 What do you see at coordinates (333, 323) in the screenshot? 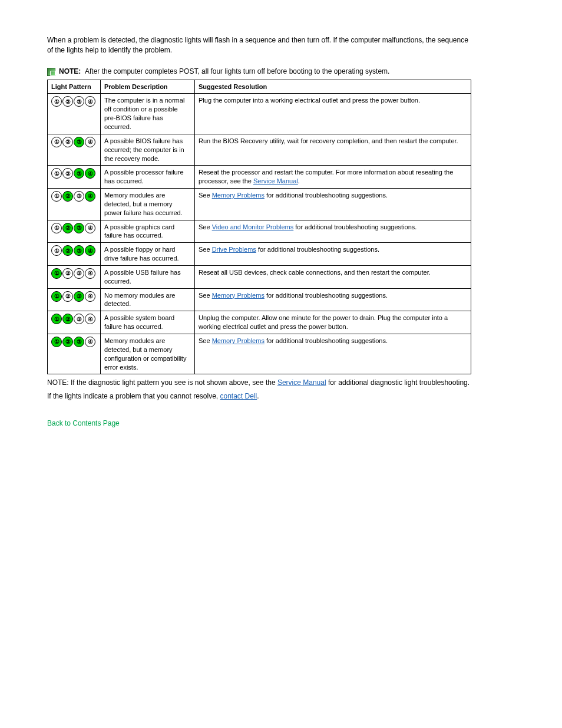
I see `resolution-cell: Unplug the computer. Allow one minute fo…` at bounding box center [333, 323].